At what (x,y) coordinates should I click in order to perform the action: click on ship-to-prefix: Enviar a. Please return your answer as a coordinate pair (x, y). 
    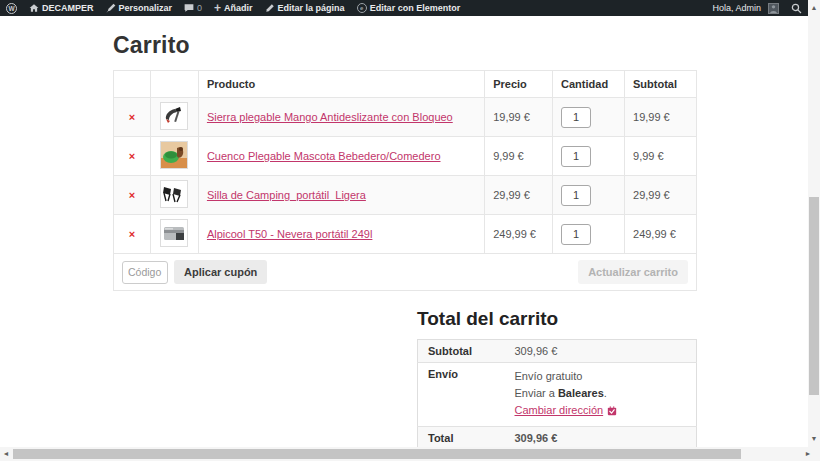
    Looking at the image, I should click on (536, 393).